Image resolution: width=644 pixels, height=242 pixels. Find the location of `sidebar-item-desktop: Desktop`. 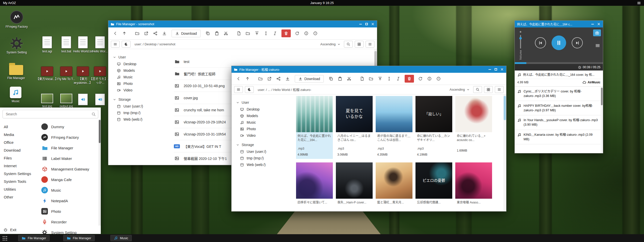

sidebar-item-desktop: Desktop is located at coordinates (141, 64).